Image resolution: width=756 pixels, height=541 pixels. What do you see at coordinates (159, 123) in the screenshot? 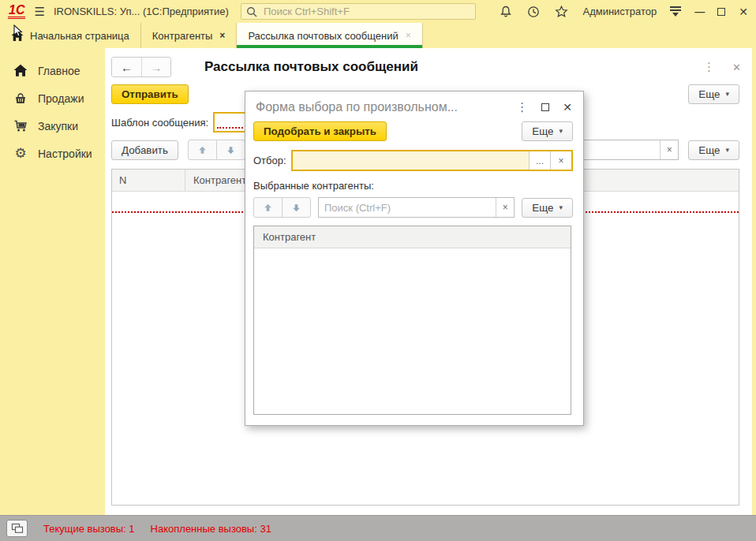
I see `template-label: Шаблон сообщения:` at bounding box center [159, 123].